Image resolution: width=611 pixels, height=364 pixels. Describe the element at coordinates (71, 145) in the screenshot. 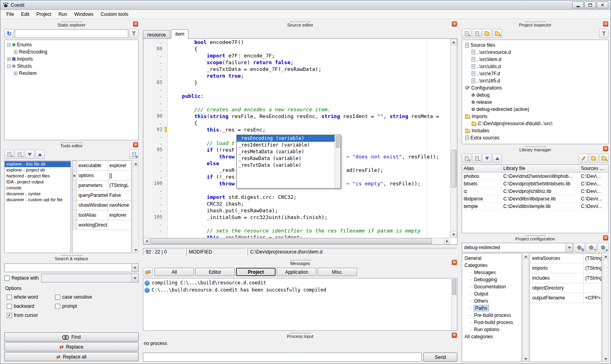

I see `tools-editor-header: Tools editor ✕` at that location.